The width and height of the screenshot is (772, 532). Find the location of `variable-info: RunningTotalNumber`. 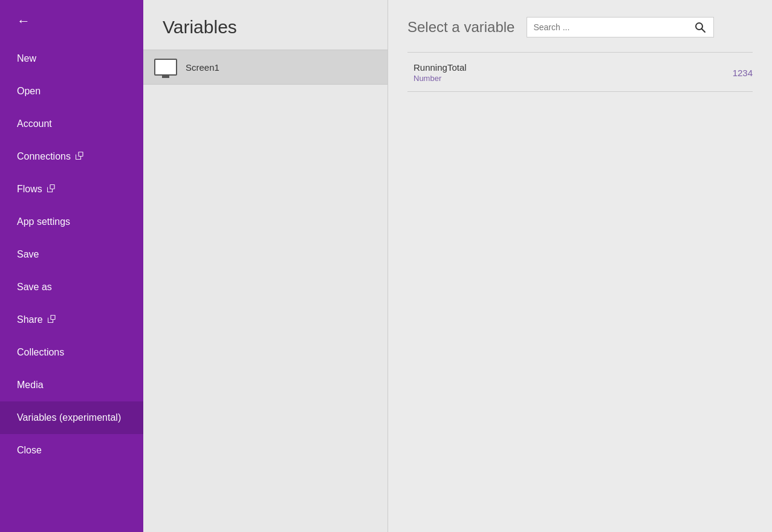

variable-info: RunningTotalNumber is located at coordinates (440, 73).